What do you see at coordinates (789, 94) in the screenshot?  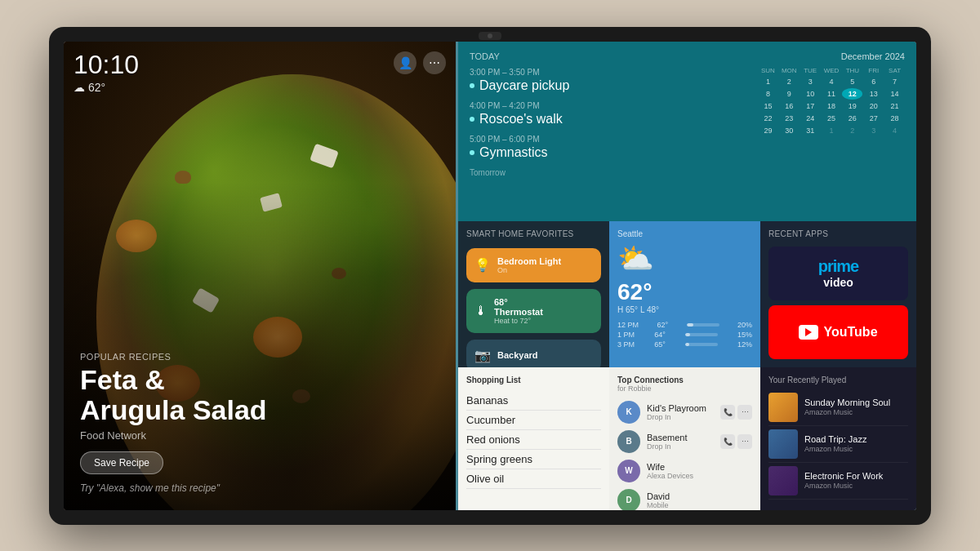 I see `cal-day: 9` at bounding box center [789, 94].